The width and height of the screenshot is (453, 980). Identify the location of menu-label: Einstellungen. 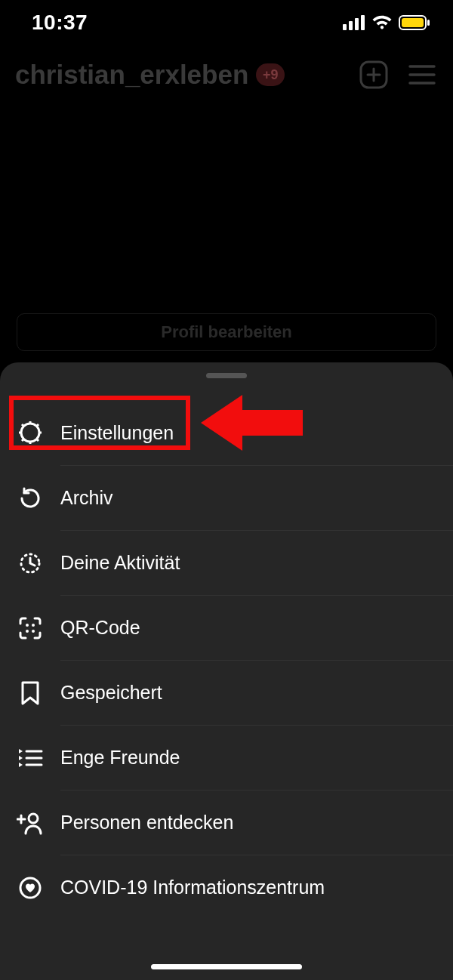
(117, 433).